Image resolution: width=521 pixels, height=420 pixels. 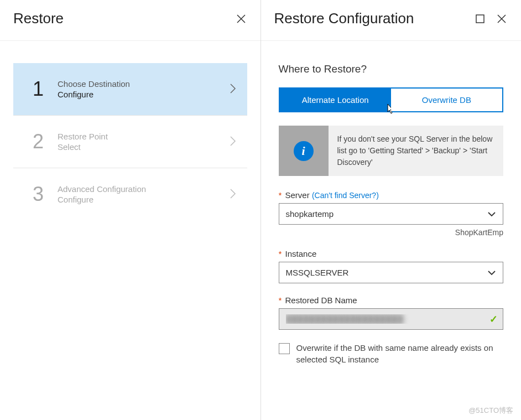 I want to click on server-helper: ShopKartEmp, so click(x=392, y=232).